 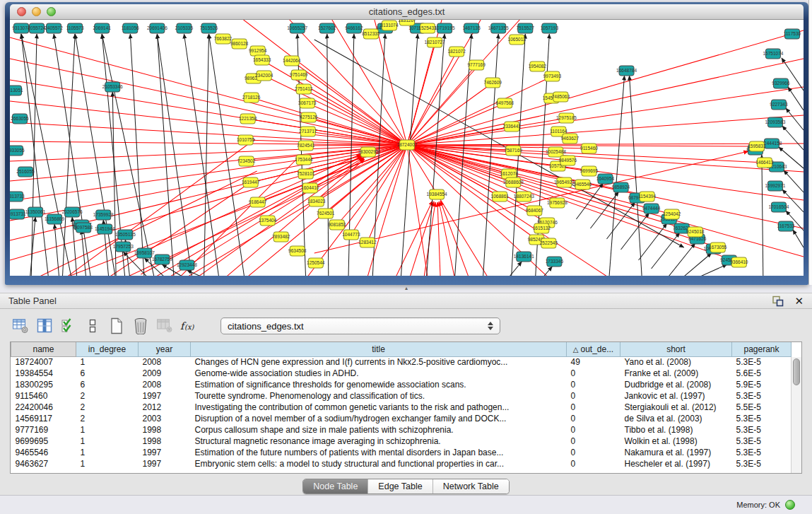 What do you see at coordinates (44, 349) in the screenshot?
I see `column-header-name: name` at bounding box center [44, 349].